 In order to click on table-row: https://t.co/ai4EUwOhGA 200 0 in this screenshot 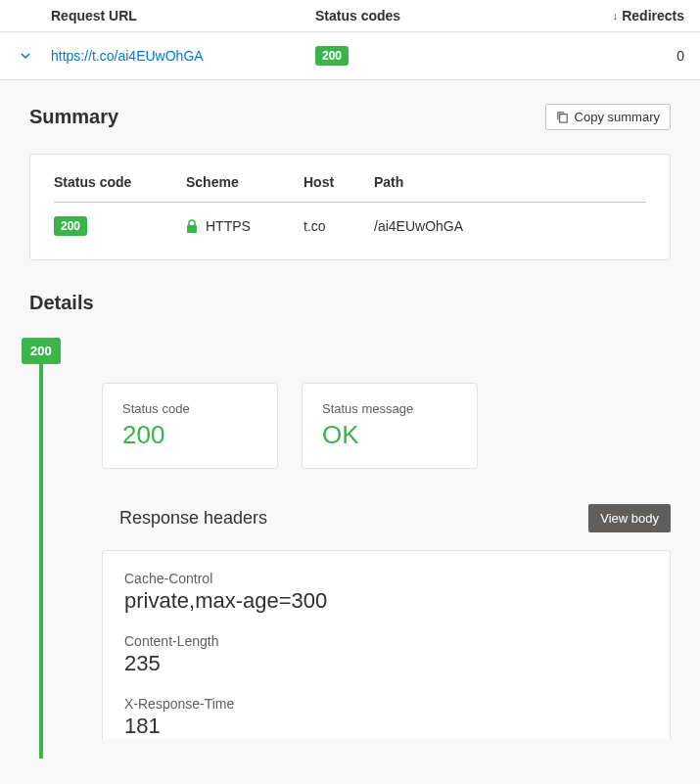, I will do `click(350, 57)`.